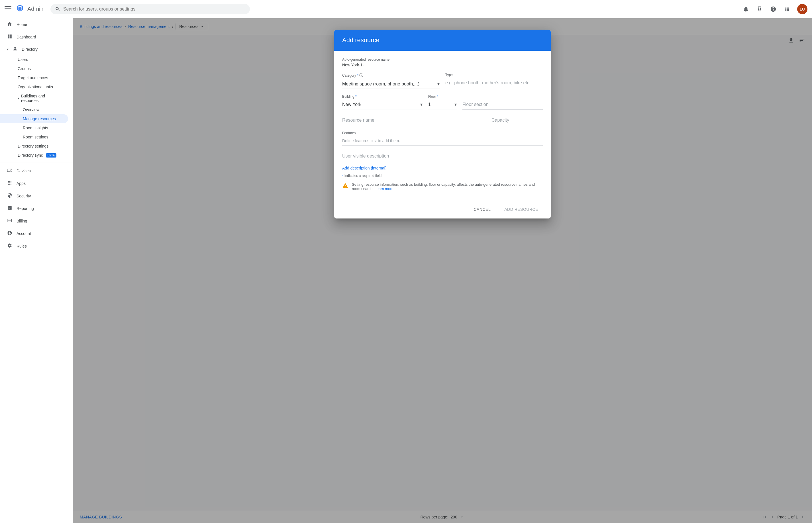  I want to click on auto-name-label: Auto-generated resource name, so click(443, 59).